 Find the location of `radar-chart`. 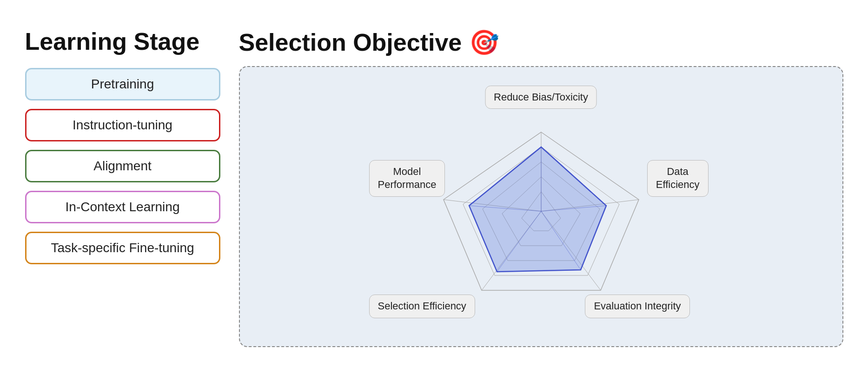

radar-chart is located at coordinates (541, 211).